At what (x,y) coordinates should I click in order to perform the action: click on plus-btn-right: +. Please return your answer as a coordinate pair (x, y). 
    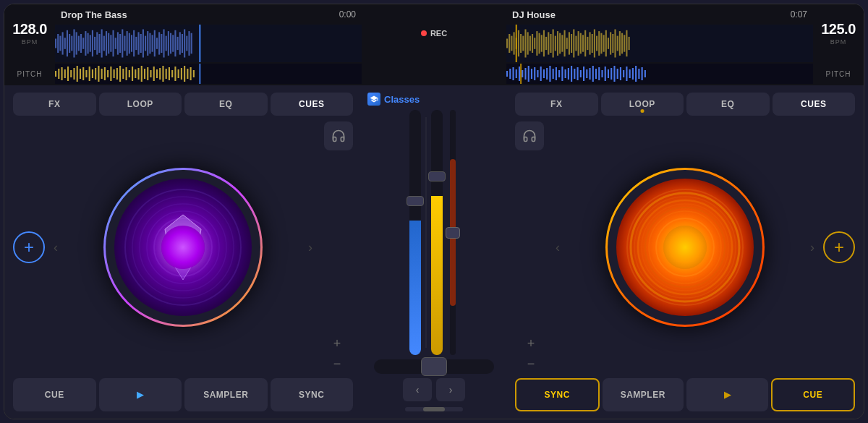
    Looking at the image, I should click on (839, 247).